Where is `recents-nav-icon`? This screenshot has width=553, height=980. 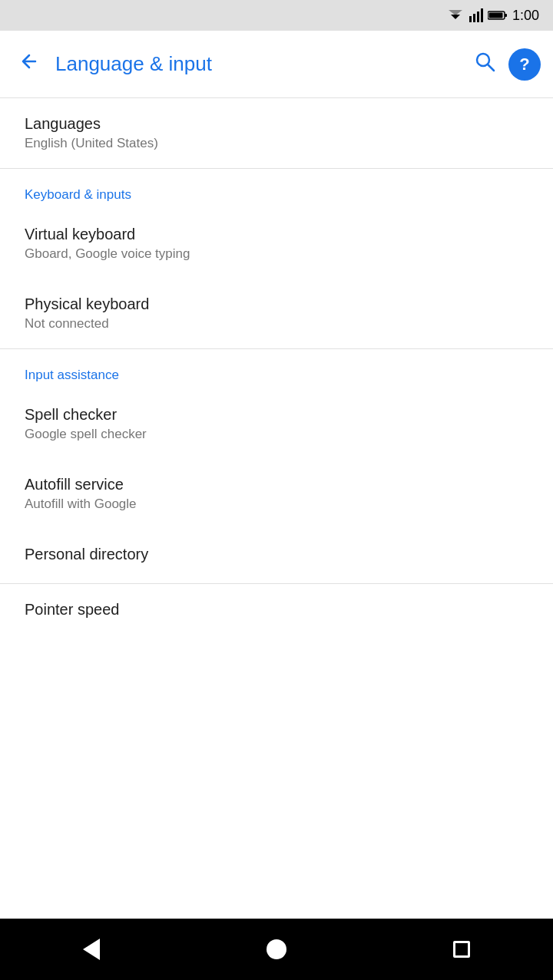 recents-nav-icon is located at coordinates (462, 949).